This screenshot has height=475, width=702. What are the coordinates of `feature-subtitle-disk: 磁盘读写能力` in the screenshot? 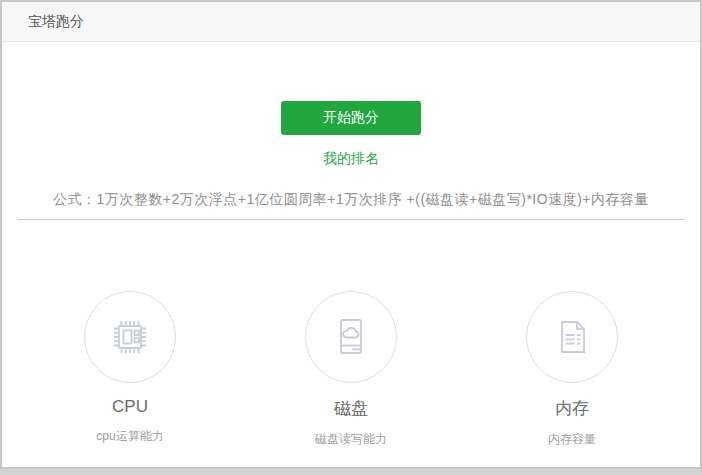 It's located at (351, 440).